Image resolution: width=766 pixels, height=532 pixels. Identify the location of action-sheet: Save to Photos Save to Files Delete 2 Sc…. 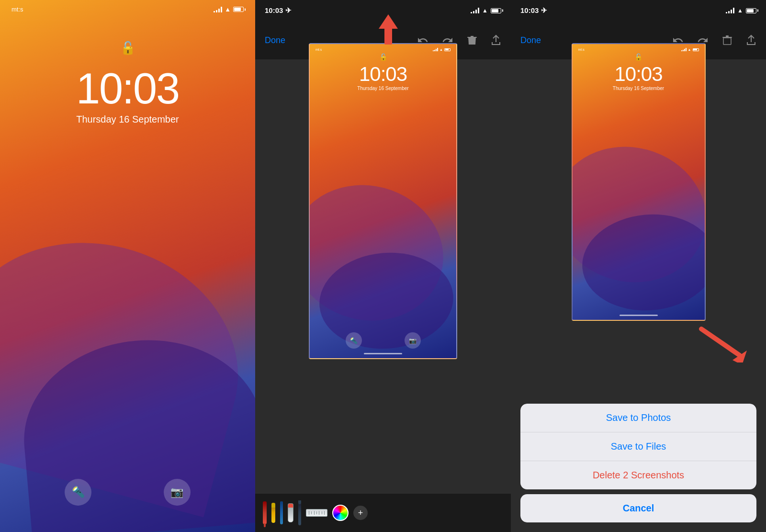
(639, 463).